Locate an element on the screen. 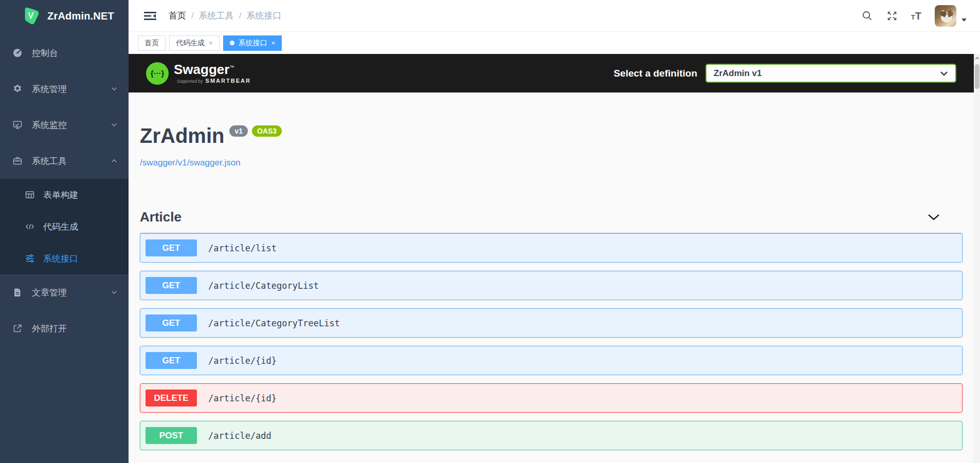  tab-label: 首页 is located at coordinates (152, 43).